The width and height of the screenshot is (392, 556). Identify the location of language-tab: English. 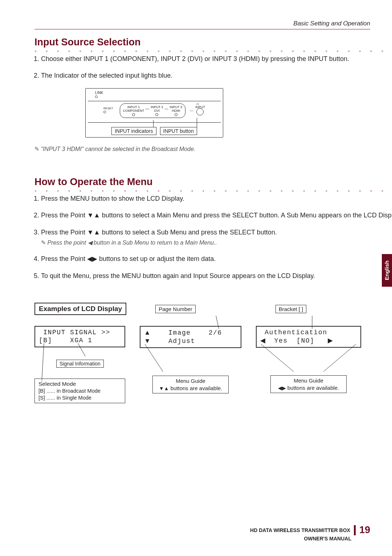
(387, 270).